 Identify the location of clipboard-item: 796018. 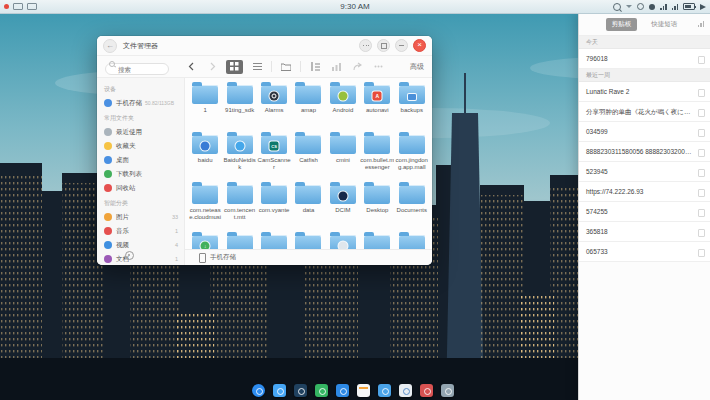
(644, 59).